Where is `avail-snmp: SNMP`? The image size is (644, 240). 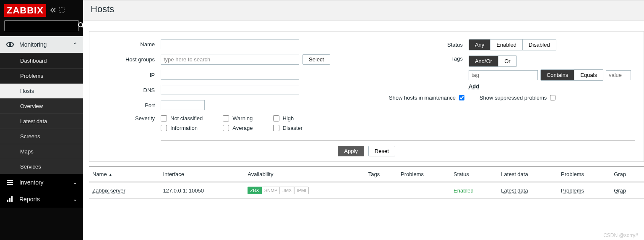 avail-snmp: SNMP is located at coordinates (271, 190).